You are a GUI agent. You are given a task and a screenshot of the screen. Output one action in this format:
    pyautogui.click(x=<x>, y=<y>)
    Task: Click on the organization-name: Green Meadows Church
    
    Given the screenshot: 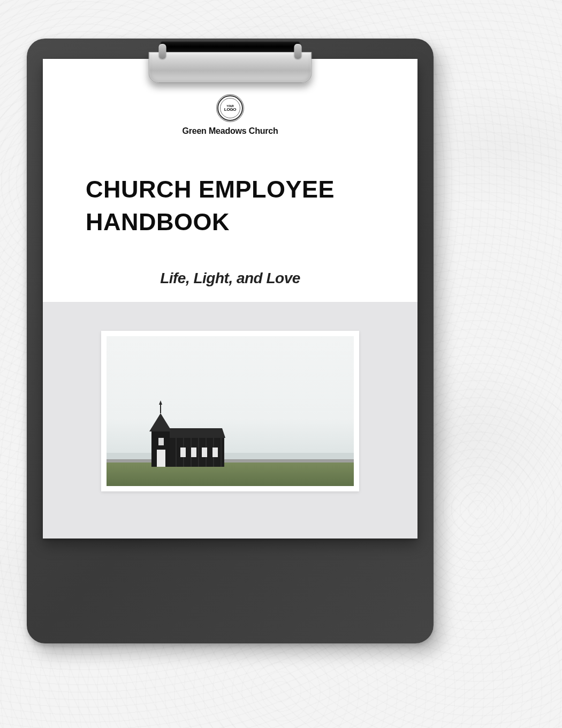 What is the action you would take?
    pyautogui.click(x=230, y=131)
    